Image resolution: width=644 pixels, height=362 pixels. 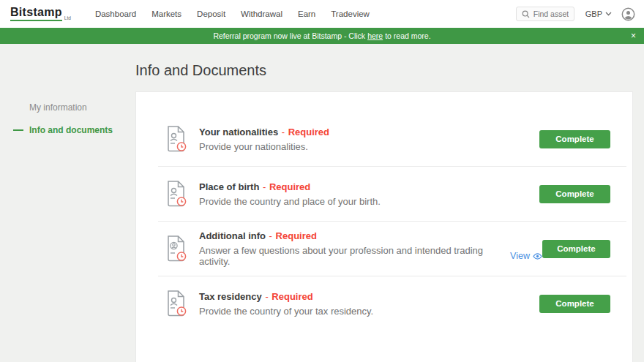 What do you see at coordinates (634, 36) in the screenshot?
I see `close-icon: ×` at bounding box center [634, 36].